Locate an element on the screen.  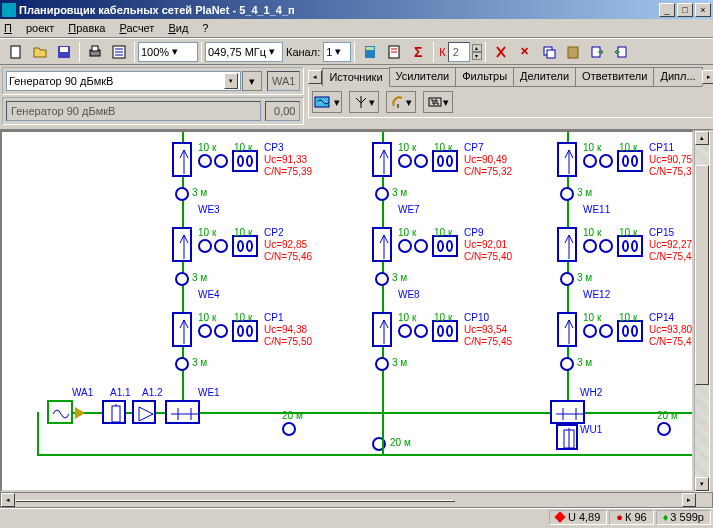
checklist-button is located at coordinates (119, 52).